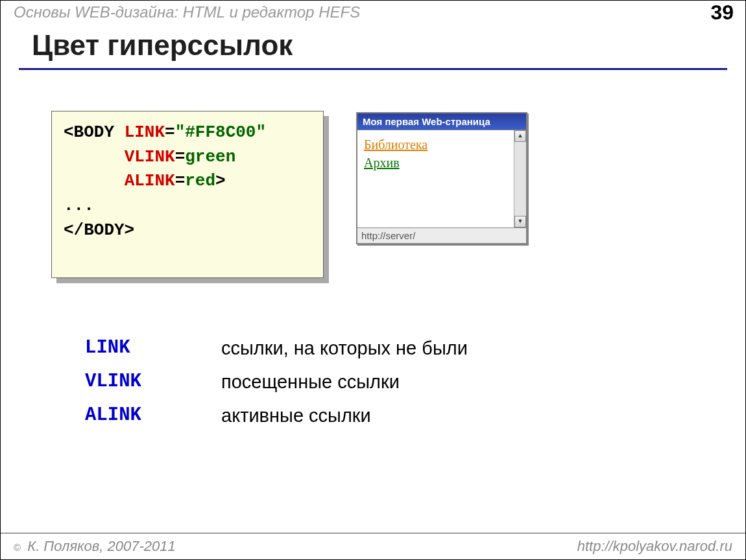  Describe the element at coordinates (210, 157) in the screenshot. I see `code-val-vlink: green` at that location.